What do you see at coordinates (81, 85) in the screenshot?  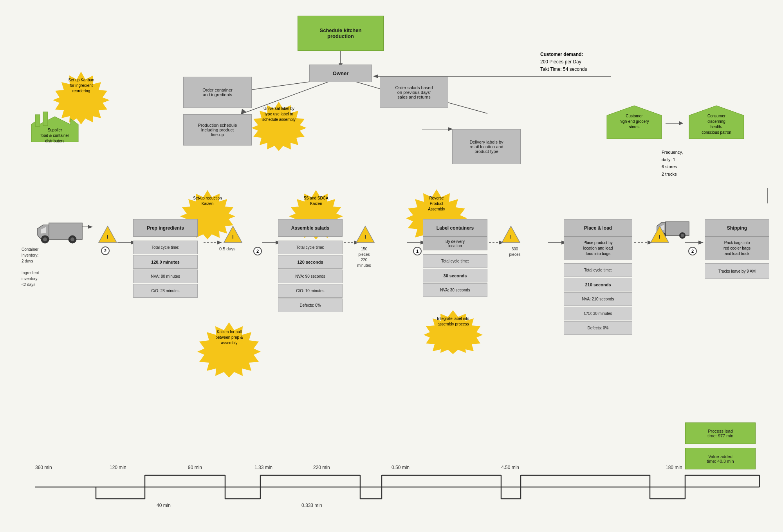 I see `kaizen-kanban-label: Set up Kanbanfor ingredientreordering` at bounding box center [81, 85].